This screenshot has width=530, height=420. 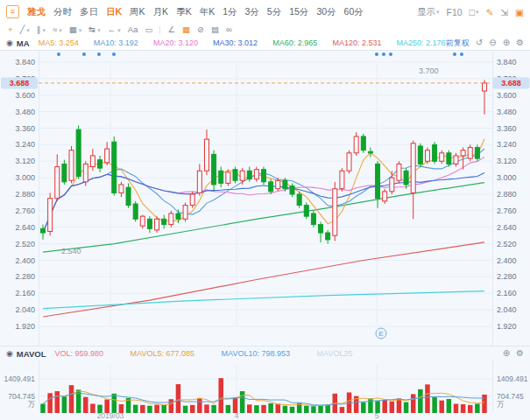 I want to click on stock-list-icon: ≡, so click(x=12, y=12).